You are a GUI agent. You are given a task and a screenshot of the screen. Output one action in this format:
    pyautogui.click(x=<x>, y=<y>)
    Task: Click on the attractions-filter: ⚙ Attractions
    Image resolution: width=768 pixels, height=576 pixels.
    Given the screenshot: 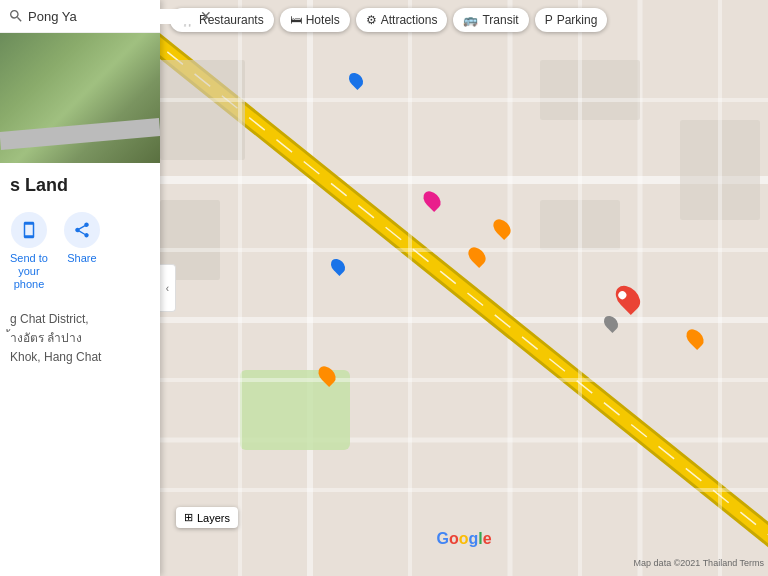 What is the action you would take?
    pyautogui.click(x=402, y=20)
    